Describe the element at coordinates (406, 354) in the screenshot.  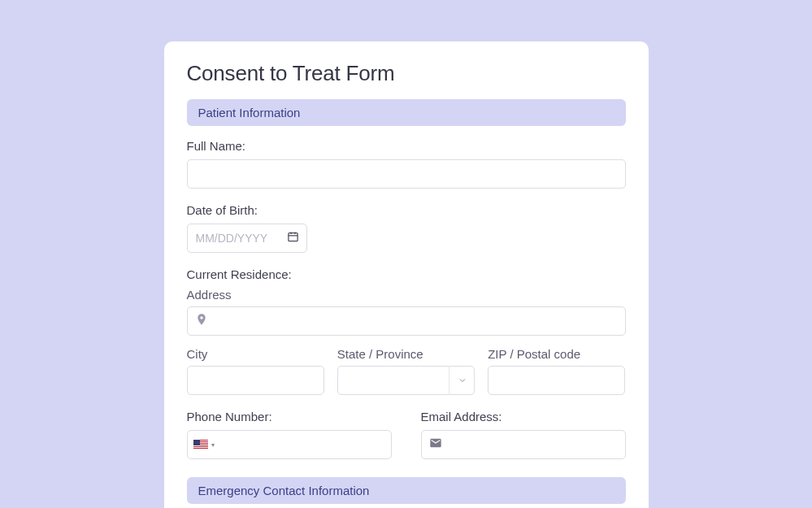
I see `state-label: State / Province` at that location.